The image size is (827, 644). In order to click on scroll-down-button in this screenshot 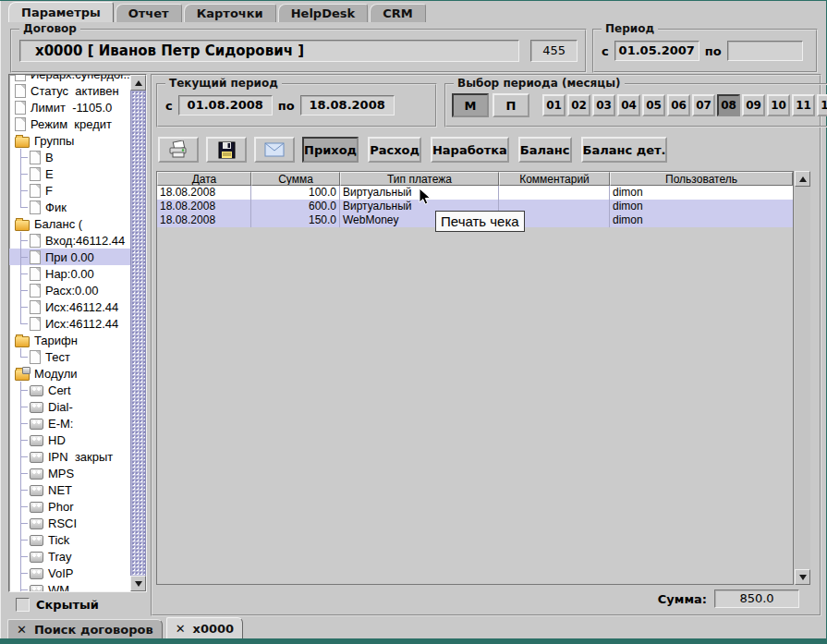, I will do `click(139, 584)`.